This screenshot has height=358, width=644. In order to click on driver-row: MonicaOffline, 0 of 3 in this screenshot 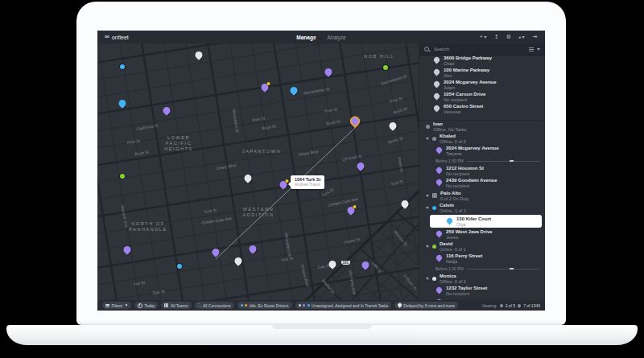, I will do `click(482, 278)`.